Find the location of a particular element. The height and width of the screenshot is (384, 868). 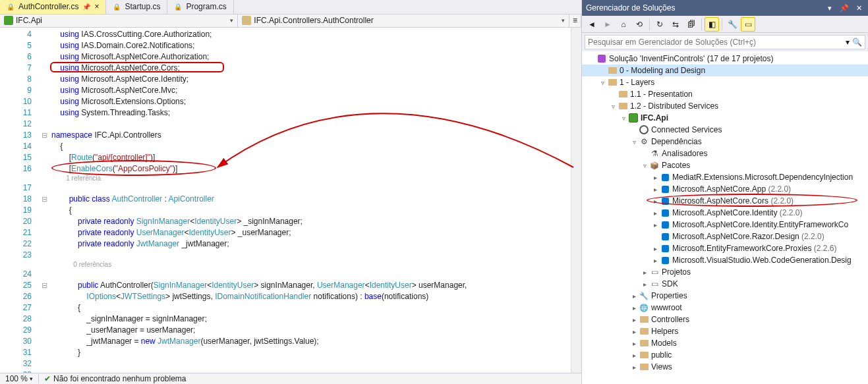

tree-node: ▸Microsoft.AspNetCore.Identity (2.2.0) is located at coordinates (725, 213).